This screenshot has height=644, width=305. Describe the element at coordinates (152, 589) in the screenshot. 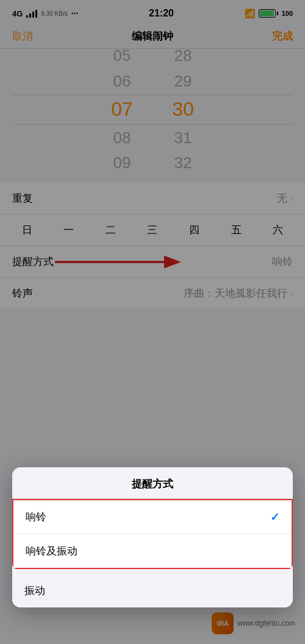

I see `modal-option-vibrate: 振动` at that location.